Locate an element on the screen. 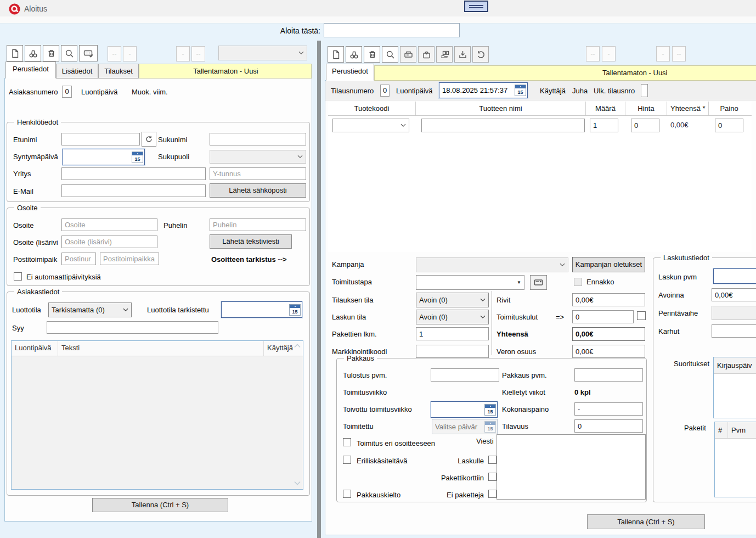 The width and height of the screenshot is (756, 538). packages-col-num: # is located at coordinates (721, 430).